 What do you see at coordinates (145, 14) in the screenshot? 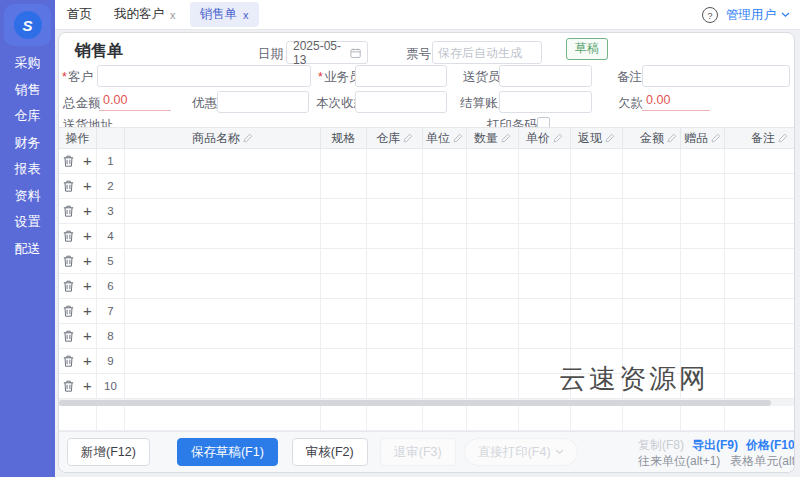
I see `tab: 我的客户x` at bounding box center [145, 14].